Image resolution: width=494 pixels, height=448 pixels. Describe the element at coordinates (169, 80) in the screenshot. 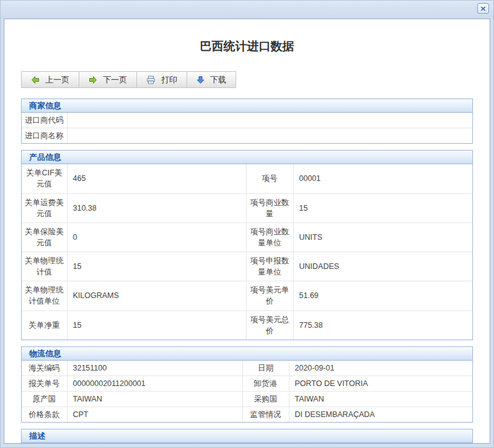

I see `print-label: 打印` at that location.